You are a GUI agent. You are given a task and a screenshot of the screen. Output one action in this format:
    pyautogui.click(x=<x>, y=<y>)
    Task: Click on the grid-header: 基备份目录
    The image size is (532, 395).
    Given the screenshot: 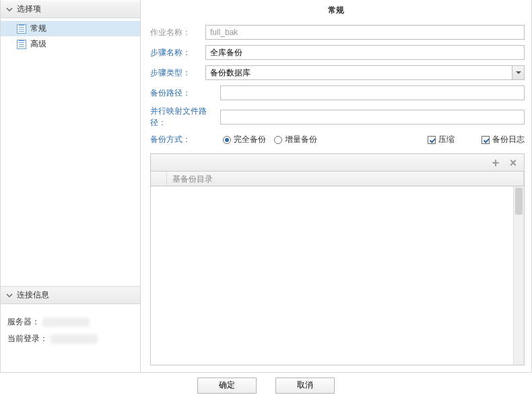 What is the action you would take?
    pyautogui.click(x=337, y=179)
    